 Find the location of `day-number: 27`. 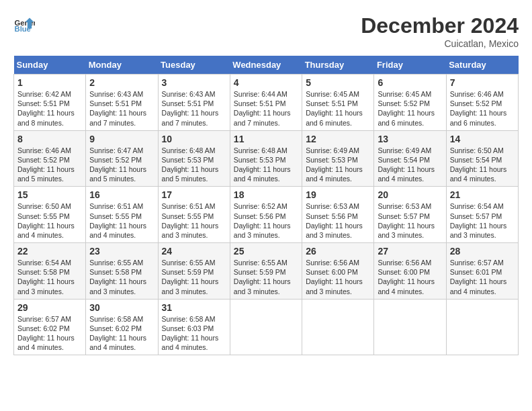

day-number: 27 is located at coordinates (410, 251).